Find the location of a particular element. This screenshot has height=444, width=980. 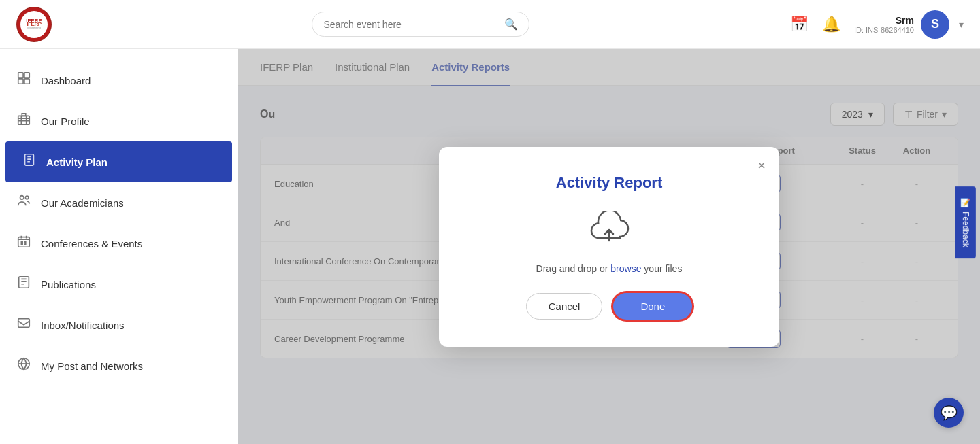

drag-drop-text: Drag and drop or browse your files is located at coordinates (610, 269).